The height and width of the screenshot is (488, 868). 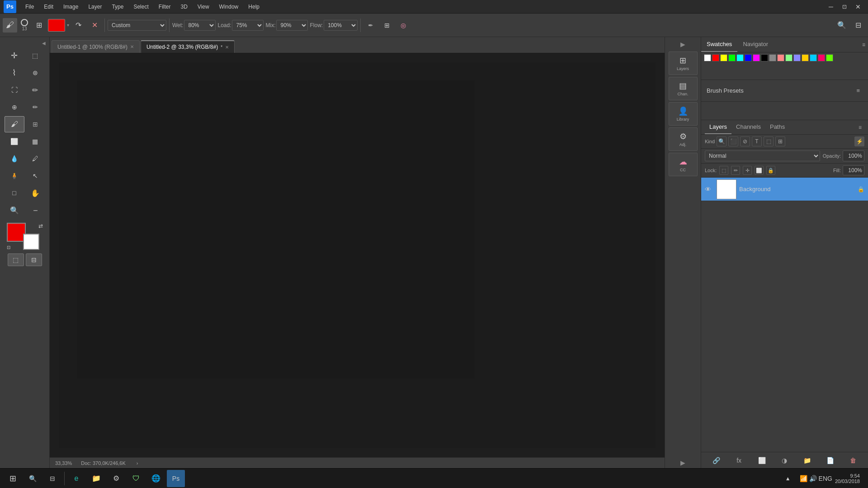 What do you see at coordinates (860, 127) in the screenshot?
I see `layers-panel-menu: ≡` at bounding box center [860, 127].